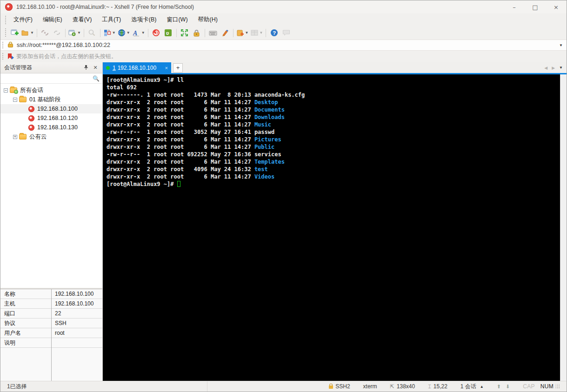 The height and width of the screenshot is (392, 567). I want to click on xshell-button, so click(156, 33).